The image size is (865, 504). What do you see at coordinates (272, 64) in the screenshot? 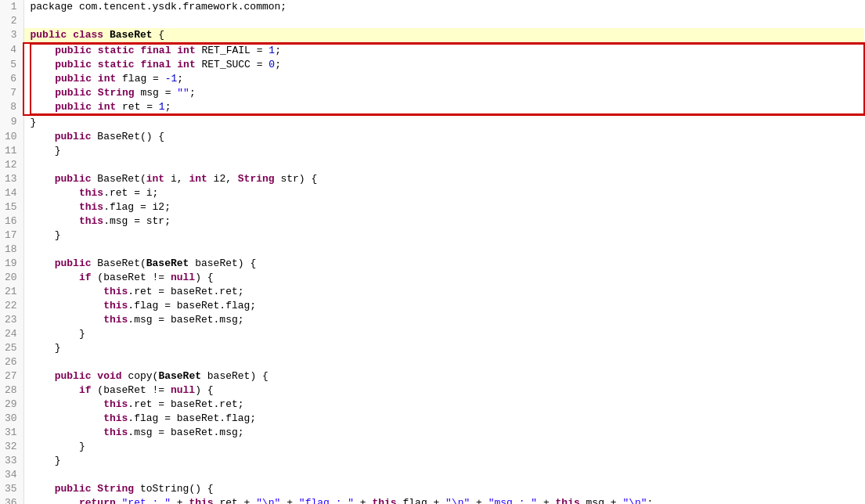
I see `token-num: 0` at bounding box center [272, 64].